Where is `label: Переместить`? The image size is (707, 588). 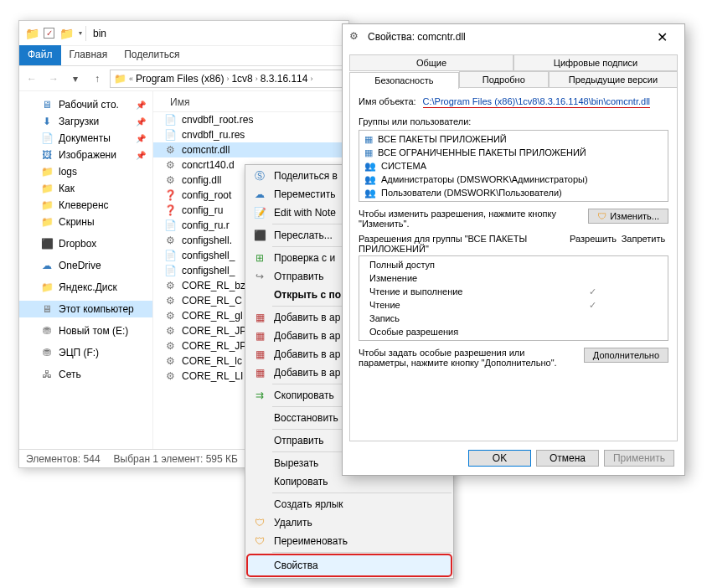
label: Переместить is located at coordinates (305, 194).